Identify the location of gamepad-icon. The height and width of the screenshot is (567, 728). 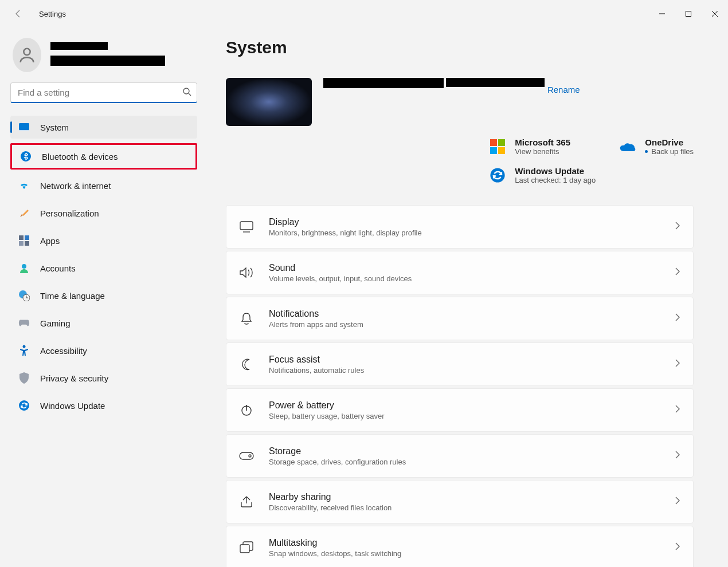
(24, 323).